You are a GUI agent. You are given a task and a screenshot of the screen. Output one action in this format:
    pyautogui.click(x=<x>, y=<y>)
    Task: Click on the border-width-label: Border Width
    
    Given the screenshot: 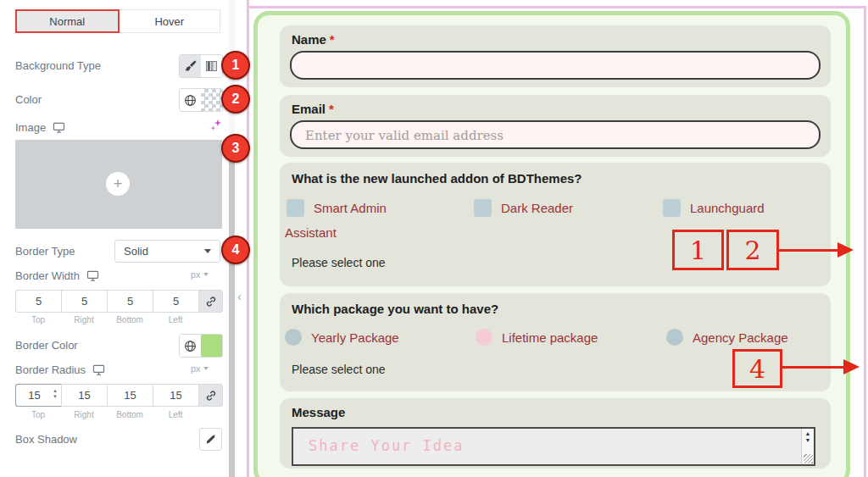 What is the action you would take?
    pyautogui.click(x=47, y=276)
    